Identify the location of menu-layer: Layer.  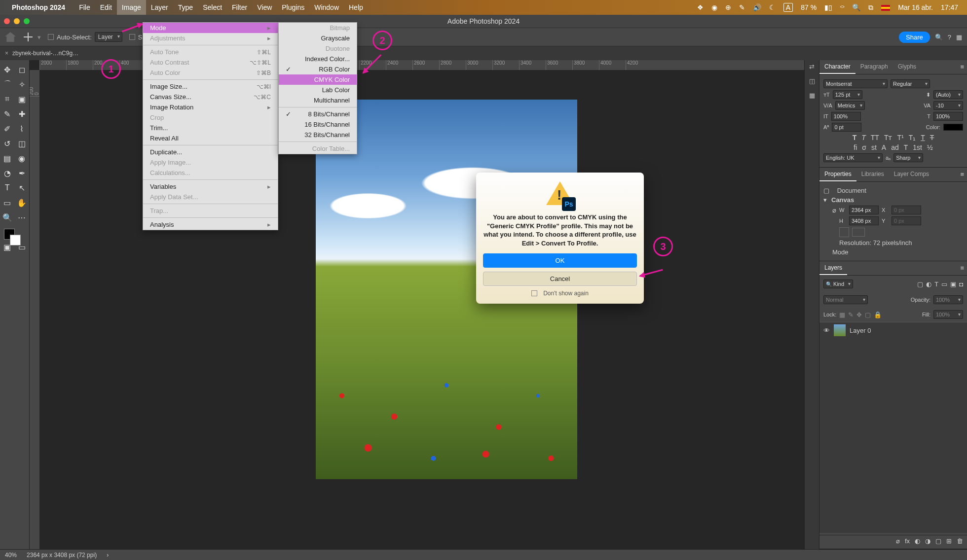
(160, 7).